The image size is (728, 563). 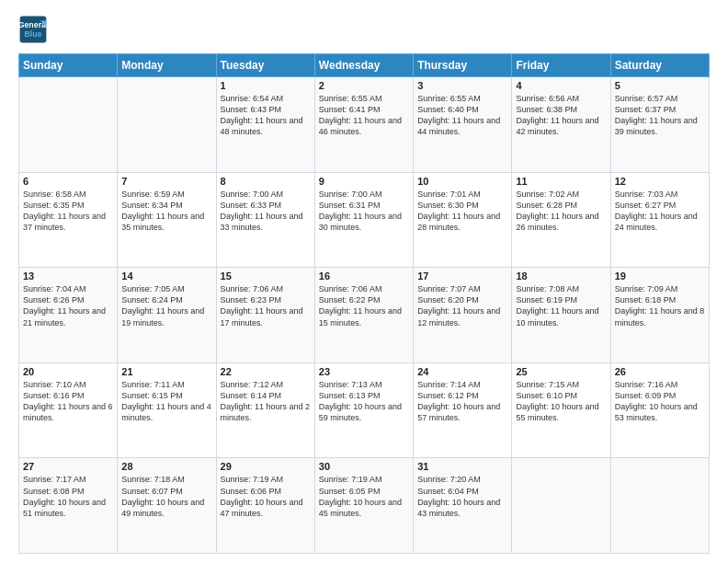 What do you see at coordinates (266, 181) in the screenshot?
I see `day-number: 8` at bounding box center [266, 181].